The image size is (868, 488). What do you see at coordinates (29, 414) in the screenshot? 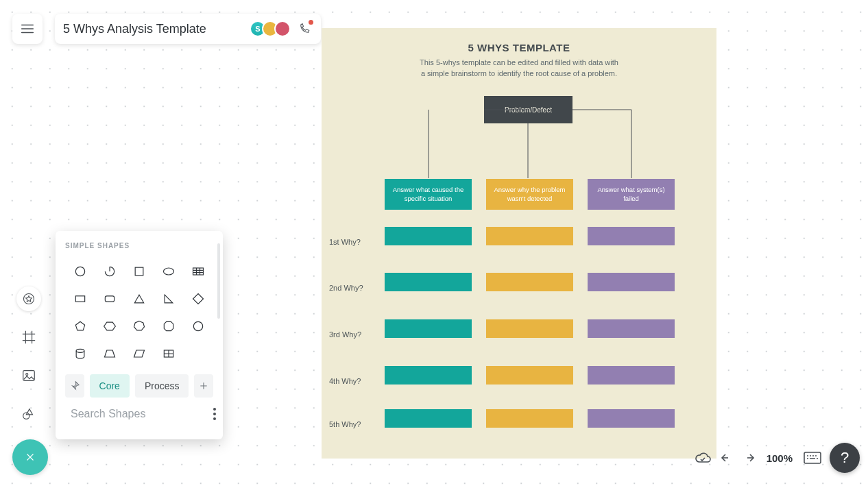
I see `shapes-icon` at bounding box center [29, 414].